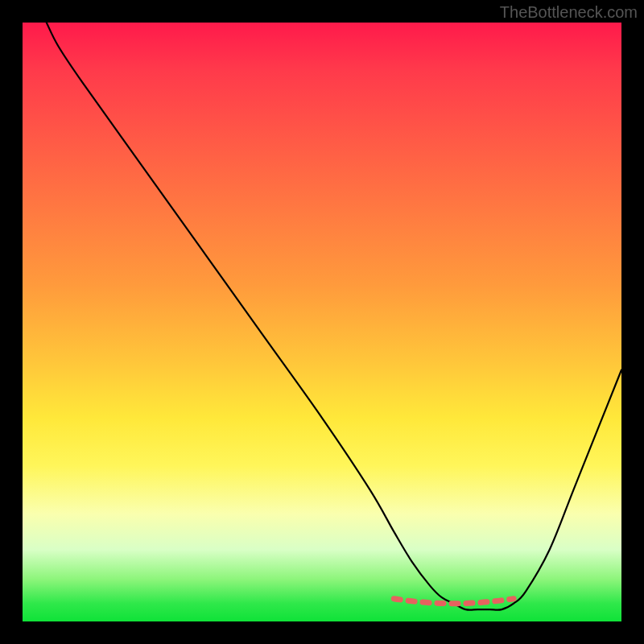  What do you see at coordinates (454, 601) in the screenshot?
I see `curve-minimum-marker` at bounding box center [454, 601].